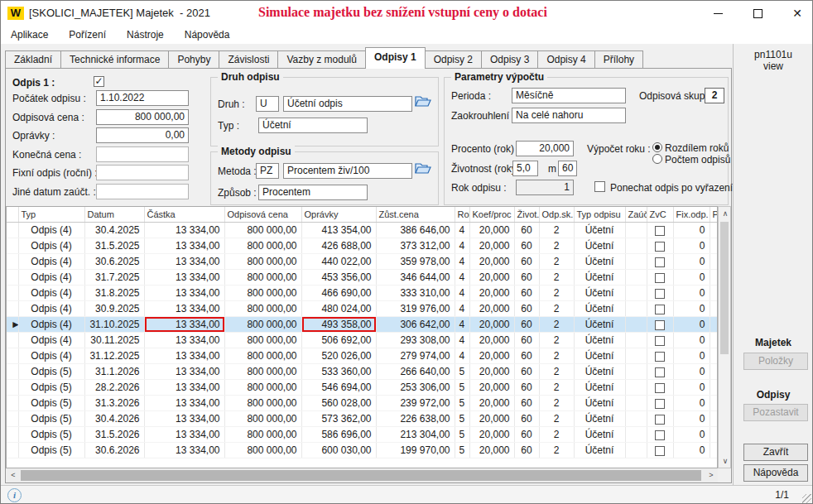 The width and height of the screenshot is (813, 504). What do you see at coordinates (114, 419) in the screenshot?
I see `cell-datum: 30.4.2026` at bounding box center [114, 419].